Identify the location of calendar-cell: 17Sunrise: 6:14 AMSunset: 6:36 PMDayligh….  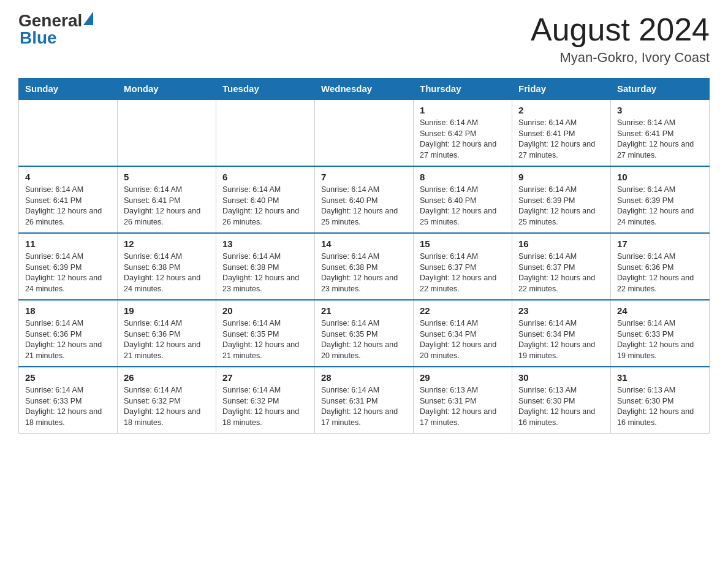
(661, 266).